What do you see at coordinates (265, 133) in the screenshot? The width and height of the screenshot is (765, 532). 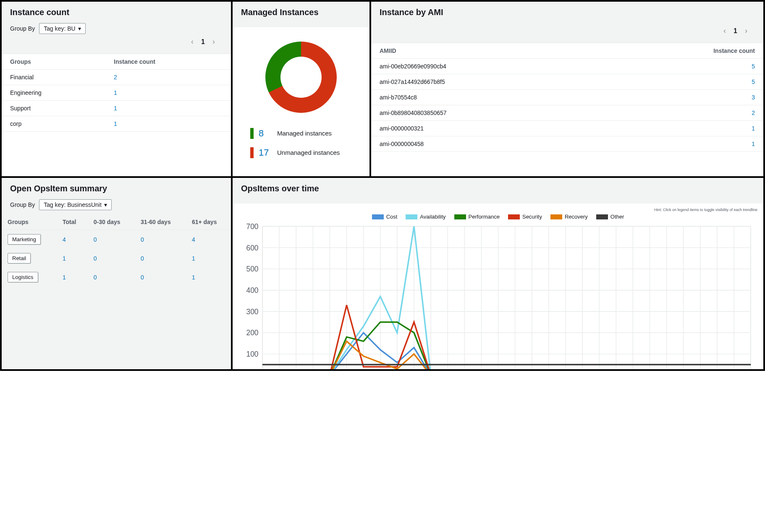 I see `managed-count: 8` at bounding box center [265, 133].